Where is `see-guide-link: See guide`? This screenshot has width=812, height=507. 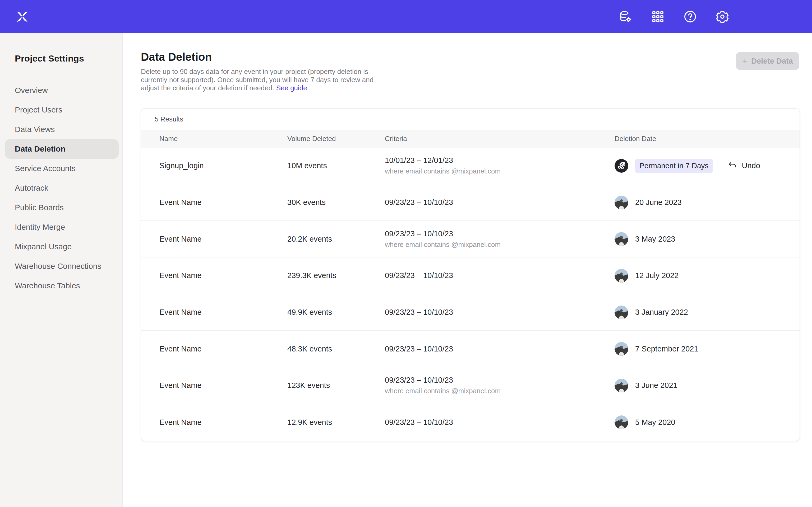
see-guide-link: See guide is located at coordinates (292, 88).